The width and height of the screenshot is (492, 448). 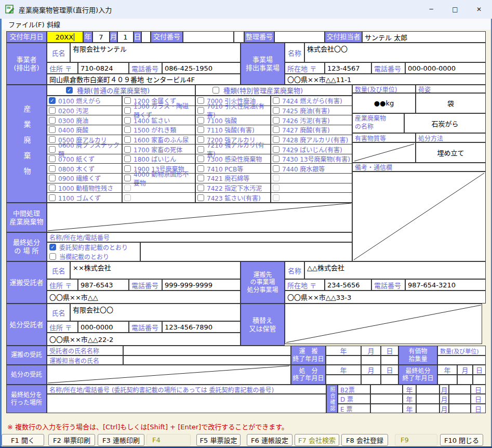 What do you see at coordinates (387, 389) in the screenshot?
I see `collate-b2-input` at bounding box center [387, 389].